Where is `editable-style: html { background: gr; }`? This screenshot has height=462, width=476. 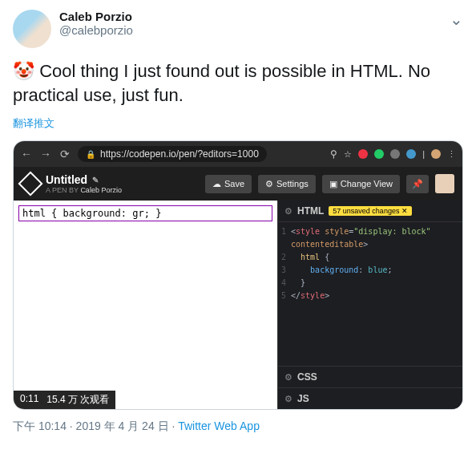
editable-style: html { background: gr; } is located at coordinates (146, 213).